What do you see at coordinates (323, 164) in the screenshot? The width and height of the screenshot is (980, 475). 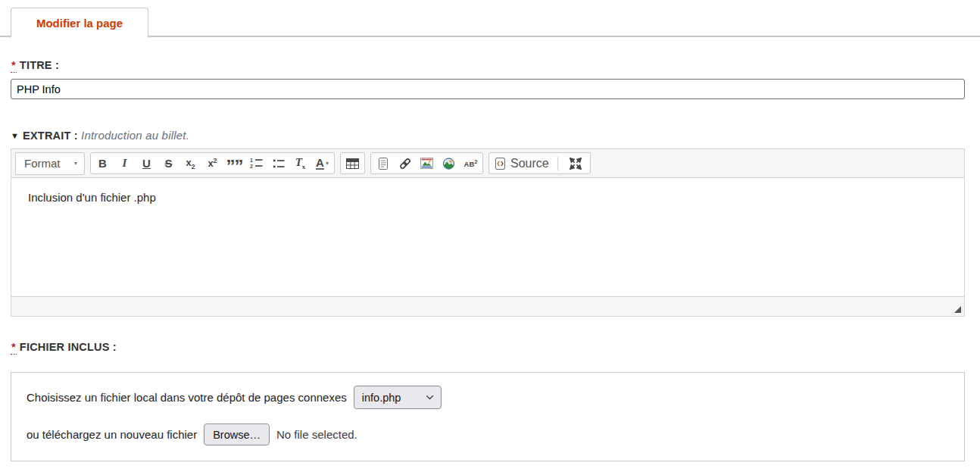 I see `text-color-button: A ▾` at bounding box center [323, 164].